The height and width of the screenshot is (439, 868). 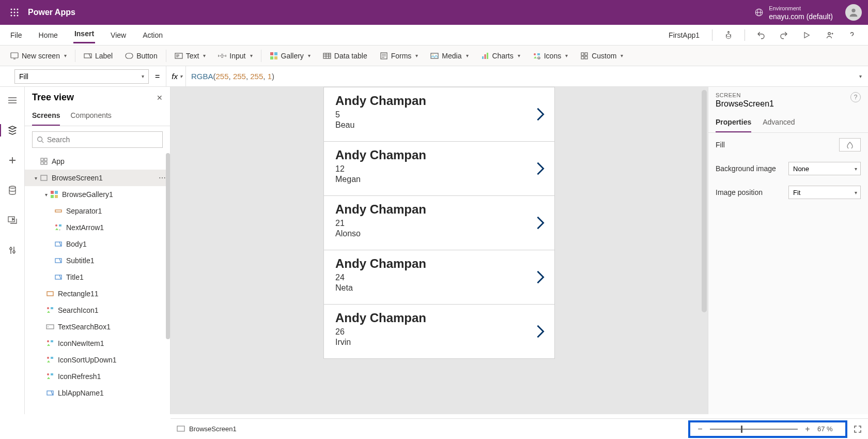 I want to click on play-icon, so click(x=807, y=35).